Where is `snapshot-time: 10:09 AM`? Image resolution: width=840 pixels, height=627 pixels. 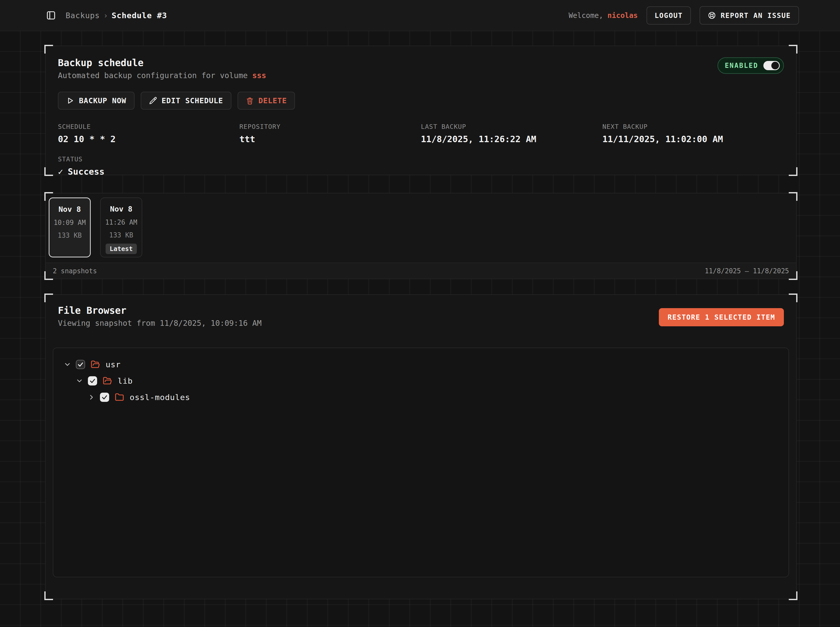
snapshot-time: 10:09 AM is located at coordinates (69, 222).